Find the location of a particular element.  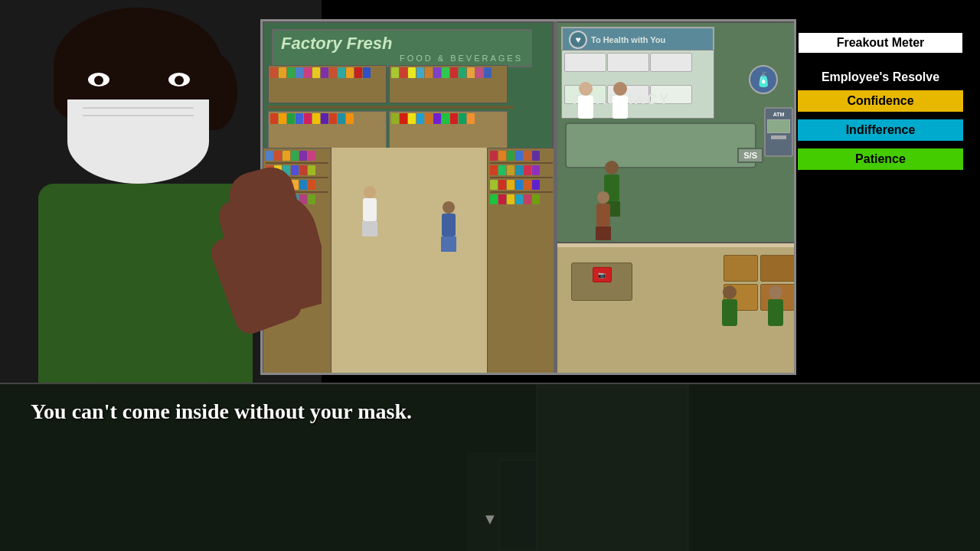

pharmacy-health-sign: ♥ To Health with You is located at coordinates (638, 40).